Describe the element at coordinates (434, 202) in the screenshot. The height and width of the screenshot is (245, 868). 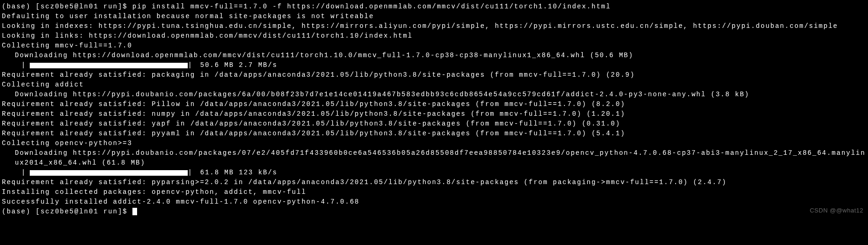
I see `output-line: Successfully installed addict-2.4.0 mmcv…` at that location.